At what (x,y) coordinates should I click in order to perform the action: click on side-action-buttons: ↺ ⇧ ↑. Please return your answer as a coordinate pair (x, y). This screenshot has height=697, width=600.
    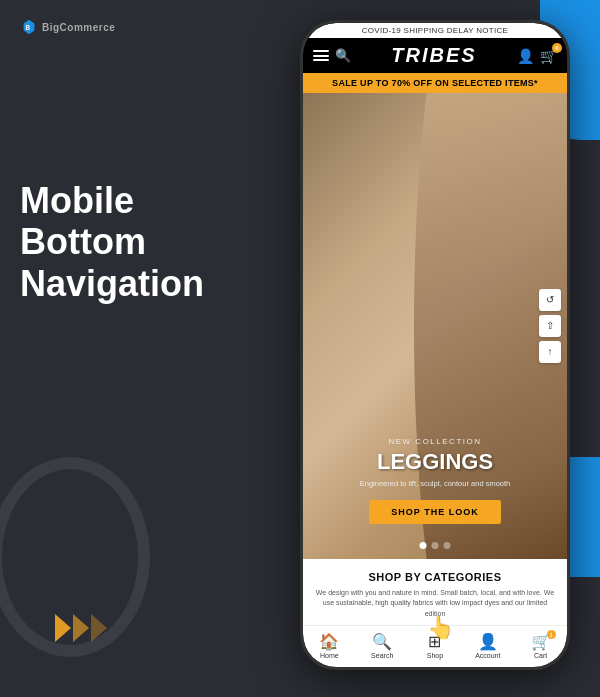
    Looking at the image, I should click on (550, 326).